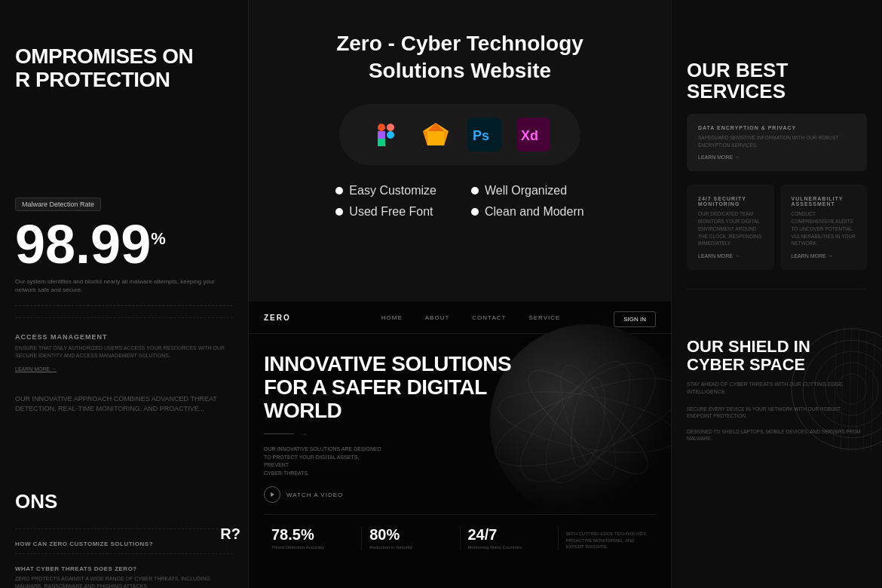 The image size is (882, 588). Describe the element at coordinates (124, 502) in the screenshot. I see `bottom-heading: ONS` at that location.